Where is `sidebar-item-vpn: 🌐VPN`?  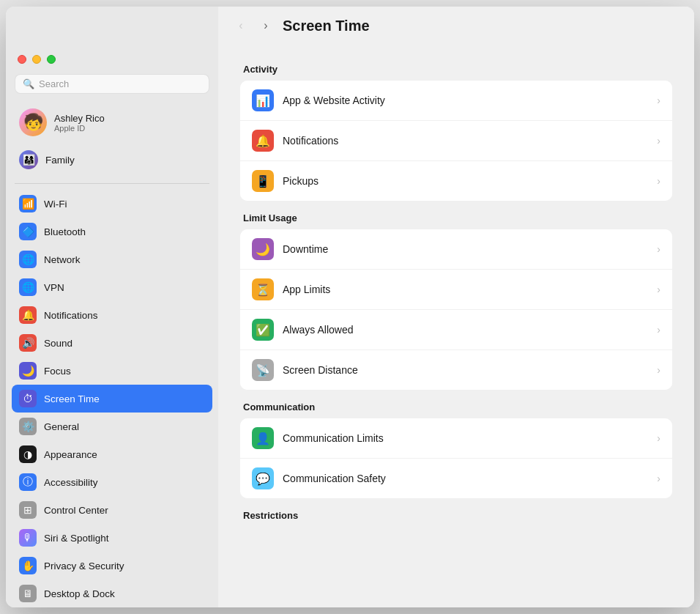 sidebar-item-vpn: 🌐VPN is located at coordinates (112, 287).